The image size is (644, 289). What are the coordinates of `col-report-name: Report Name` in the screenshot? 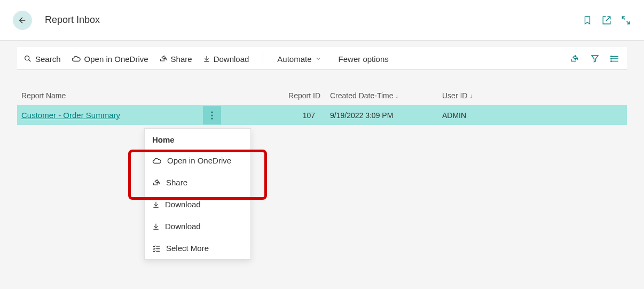 It's located at (112, 96).